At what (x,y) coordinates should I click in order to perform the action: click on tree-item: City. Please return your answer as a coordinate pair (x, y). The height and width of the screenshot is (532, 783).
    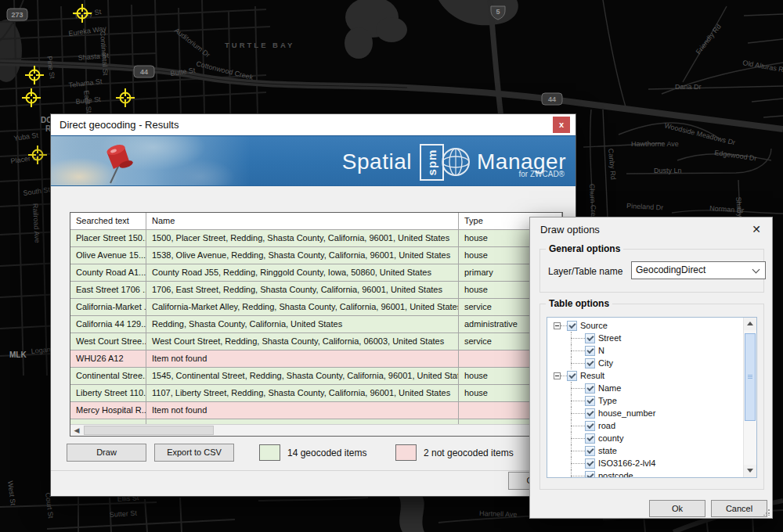
    Looking at the image, I should click on (645, 363).